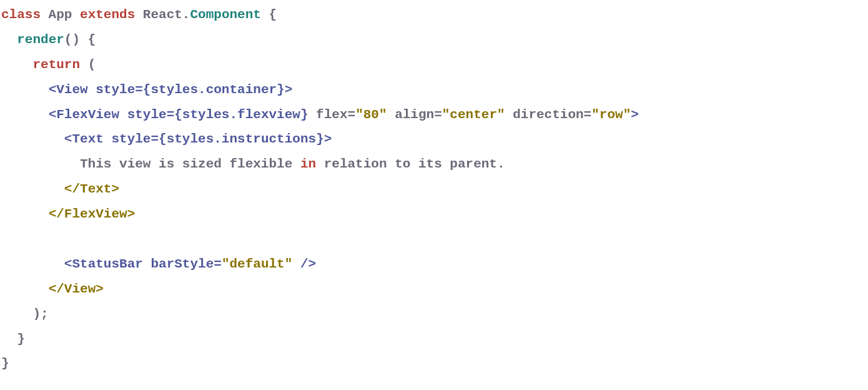 The image size is (868, 390). What do you see at coordinates (25, 314) in the screenshot?
I see `close-paren-semi: );` at bounding box center [25, 314].